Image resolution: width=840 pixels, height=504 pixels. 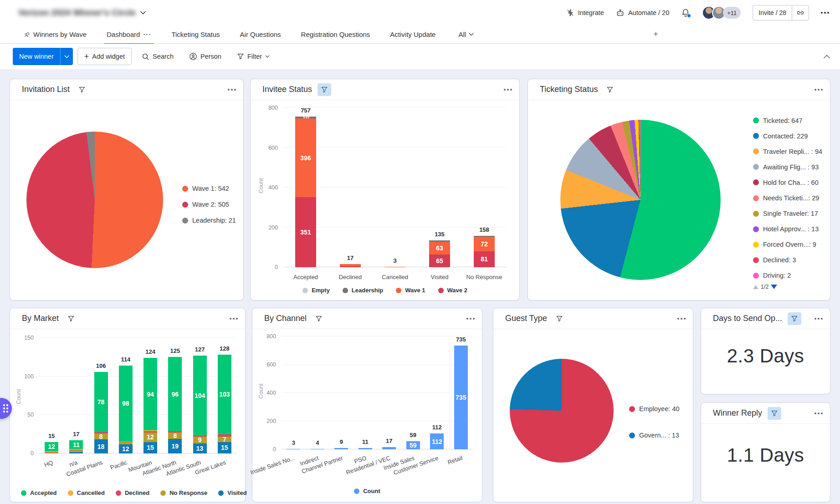 I want to click on legend-page-up-icon, so click(x=756, y=287).